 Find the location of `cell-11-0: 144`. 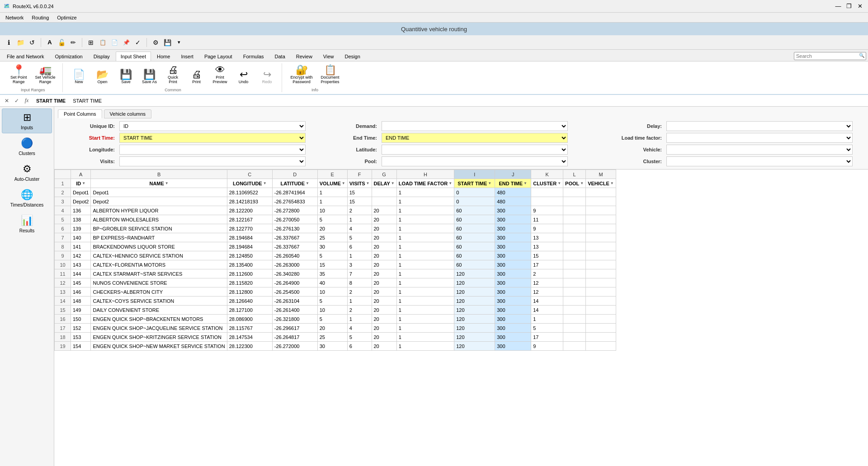

cell-11-0: 144 is located at coordinates (81, 274).